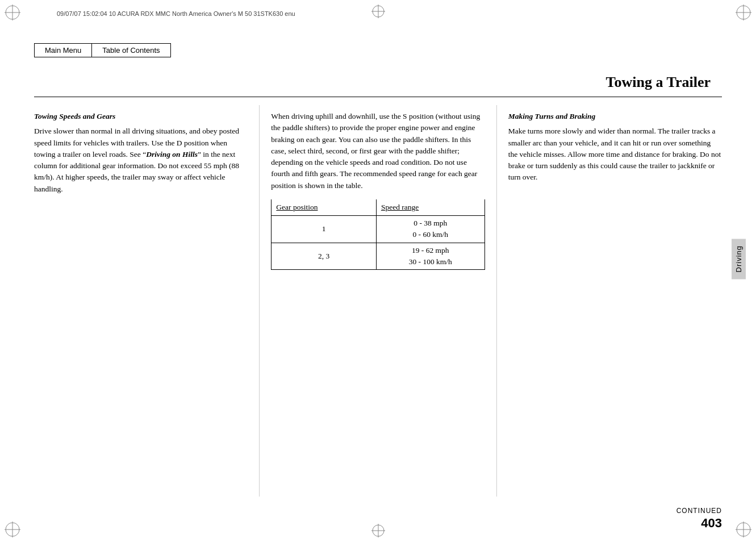 This screenshot has width=756, height=542. What do you see at coordinates (738, 259) in the screenshot?
I see `driving-tab: Driving` at bounding box center [738, 259].